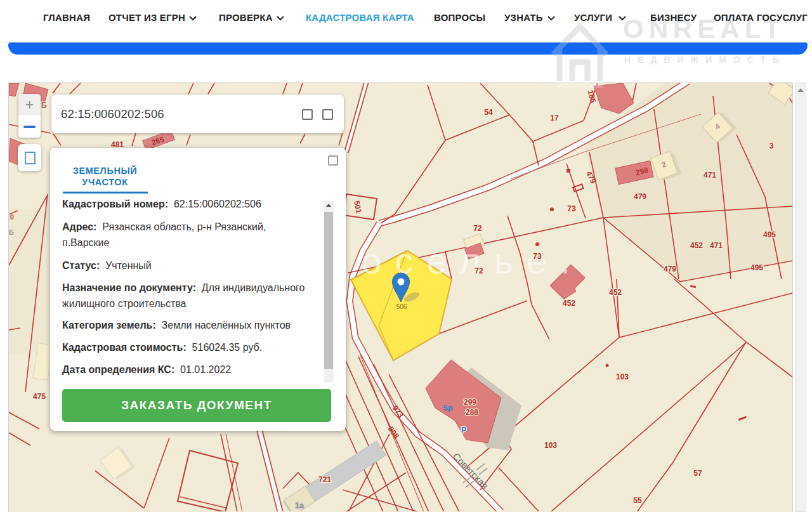  I want to click on svg-text: 5р, so click(448, 407).